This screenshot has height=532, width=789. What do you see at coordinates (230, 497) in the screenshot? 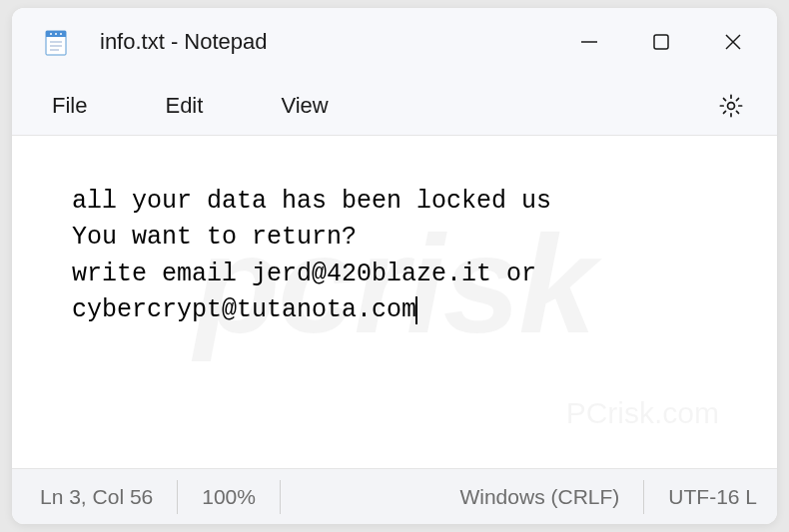
I see `status-zoom: 100%` at bounding box center [230, 497].